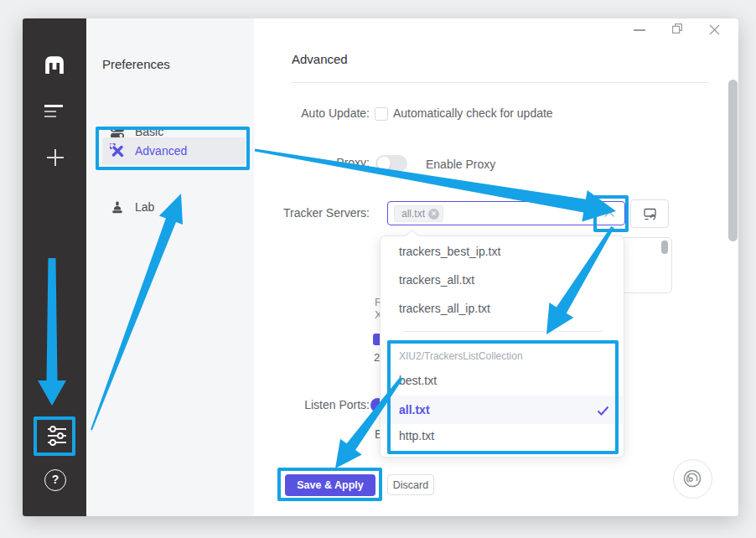 This screenshot has height=538, width=756. I want to click on auto-update-checkbox, so click(381, 114).